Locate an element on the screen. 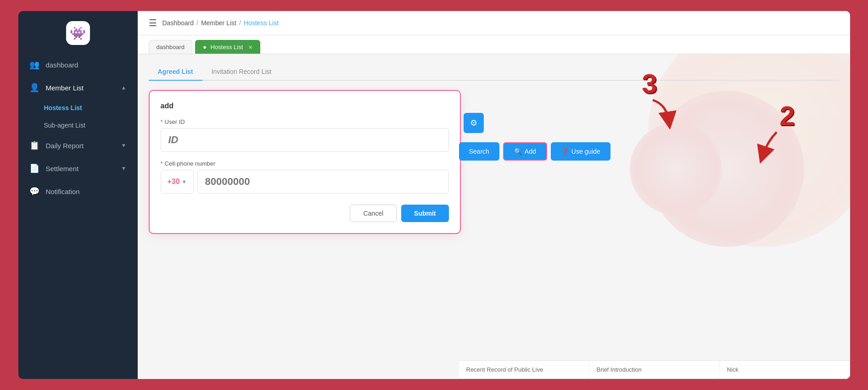 The height and width of the screenshot is (390, 868). table-header-row: Recent Record of Public Live Brief Intro… is located at coordinates (655, 370).